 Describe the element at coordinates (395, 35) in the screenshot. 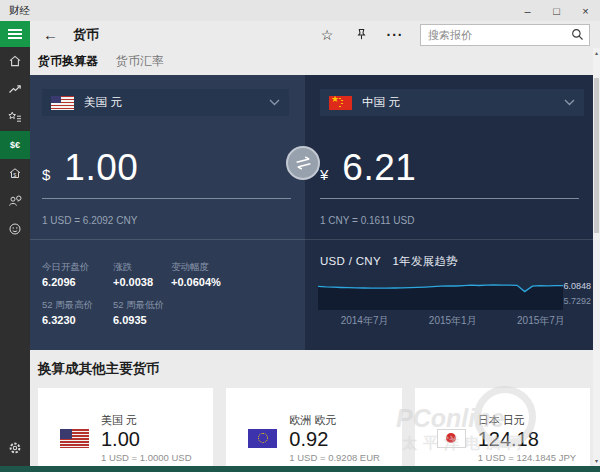

I see `more-options-icon: ···` at that location.